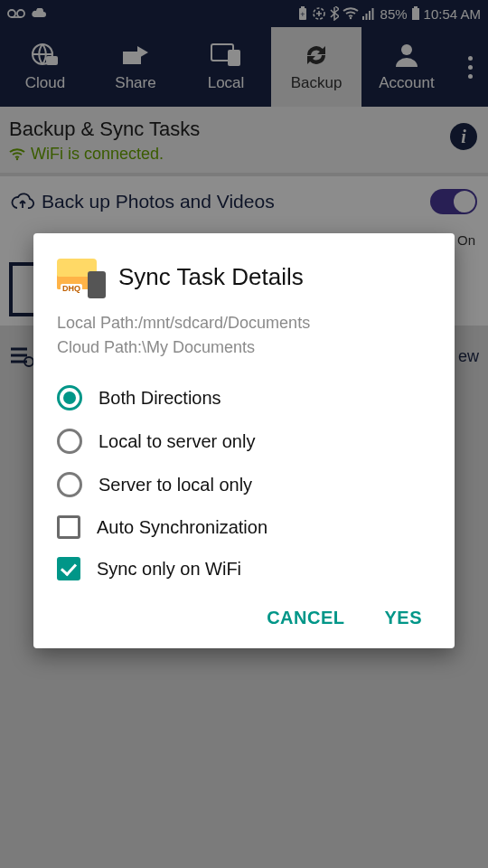 The height and width of the screenshot is (868, 488). Describe the element at coordinates (69, 569) in the screenshot. I see `checkbox-wifi` at that location.